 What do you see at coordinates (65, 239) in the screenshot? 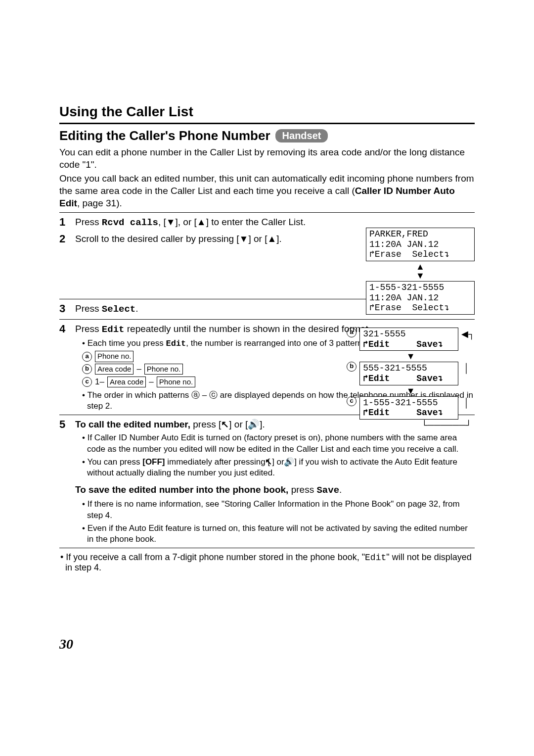
I see `step-2-num: 2` at bounding box center [65, 239].